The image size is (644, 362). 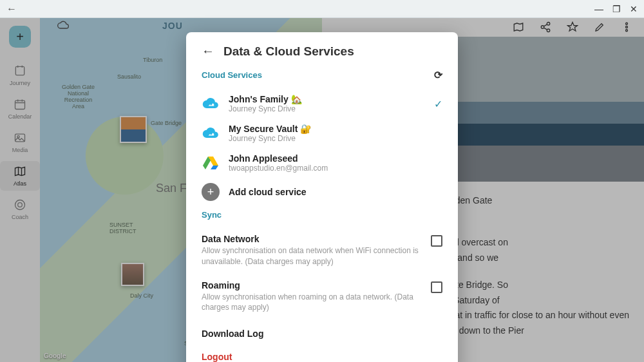 I want to click on option-description: Allow synchronisation on data network wh…, so click(x=312, y=256).